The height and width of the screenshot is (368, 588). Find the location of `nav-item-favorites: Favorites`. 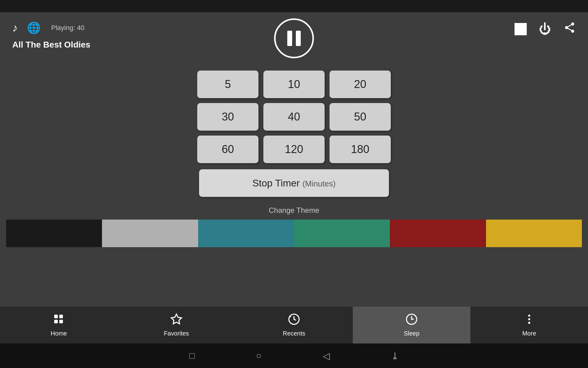

nav-item-favorites: Favorites is located at coordinates (176, 325).